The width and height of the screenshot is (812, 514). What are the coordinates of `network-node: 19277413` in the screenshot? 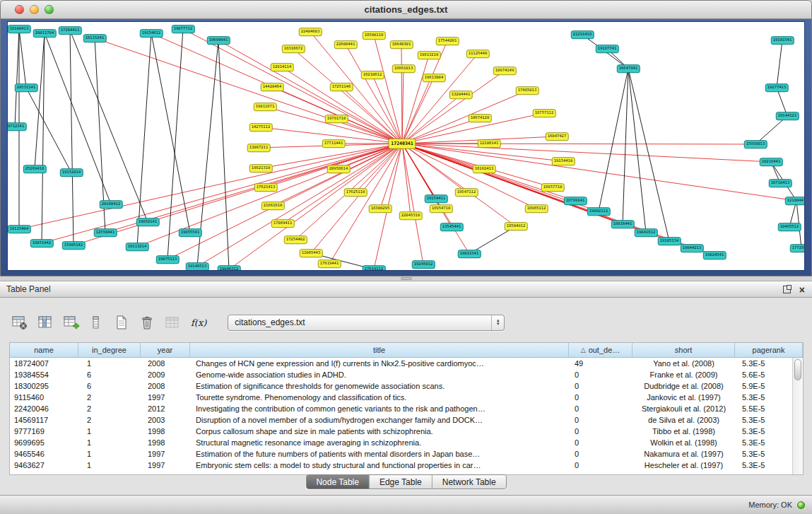 It's located at (777, 88).